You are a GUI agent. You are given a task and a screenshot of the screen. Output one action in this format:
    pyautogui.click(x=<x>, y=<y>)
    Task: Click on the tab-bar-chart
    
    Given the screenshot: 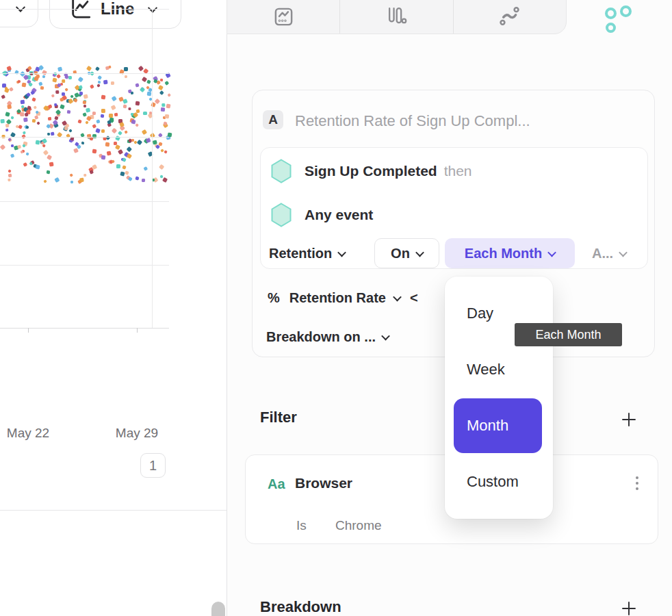 What is the action you would take?
    pyautogui.click(x=396, y=16)
    